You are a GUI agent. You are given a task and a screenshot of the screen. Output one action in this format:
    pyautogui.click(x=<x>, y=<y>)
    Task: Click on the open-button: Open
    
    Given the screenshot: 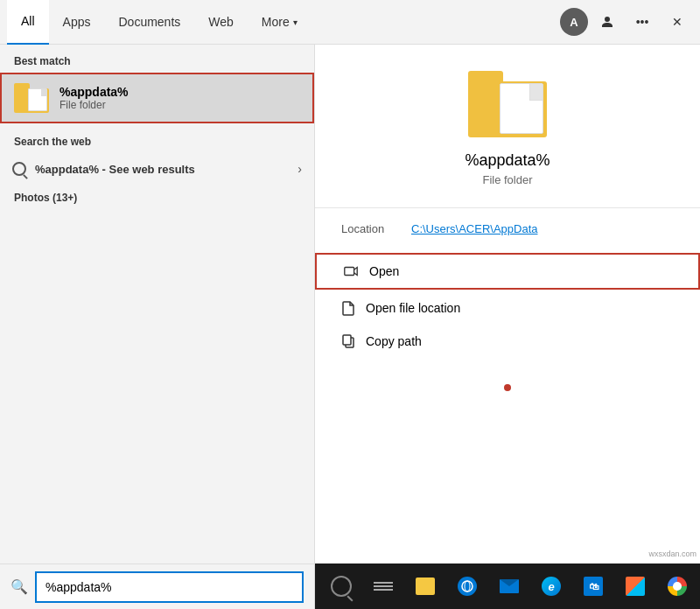 What is the action you would take?
    pyautogui.click(x=508, y=271)
    